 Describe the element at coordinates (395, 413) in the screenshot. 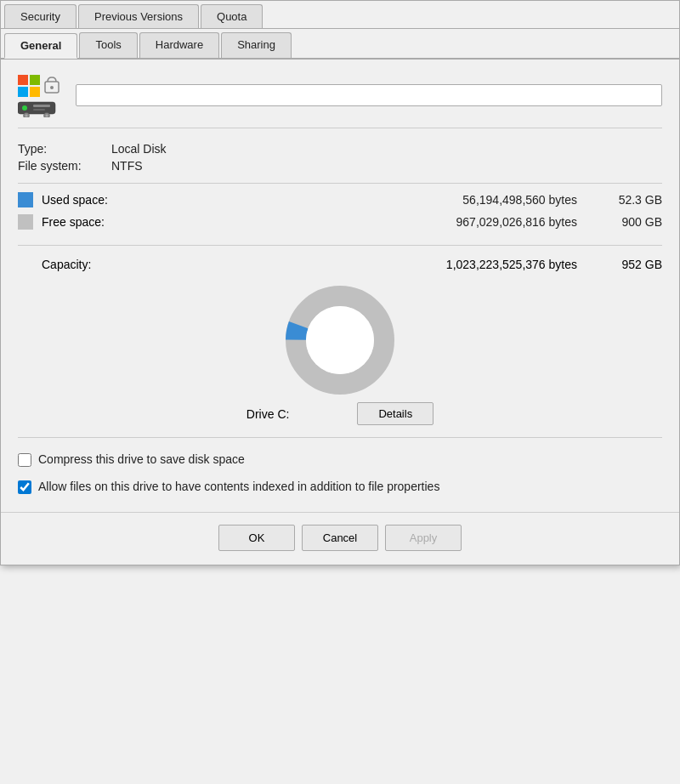

I see `details-button: Details` at that location.